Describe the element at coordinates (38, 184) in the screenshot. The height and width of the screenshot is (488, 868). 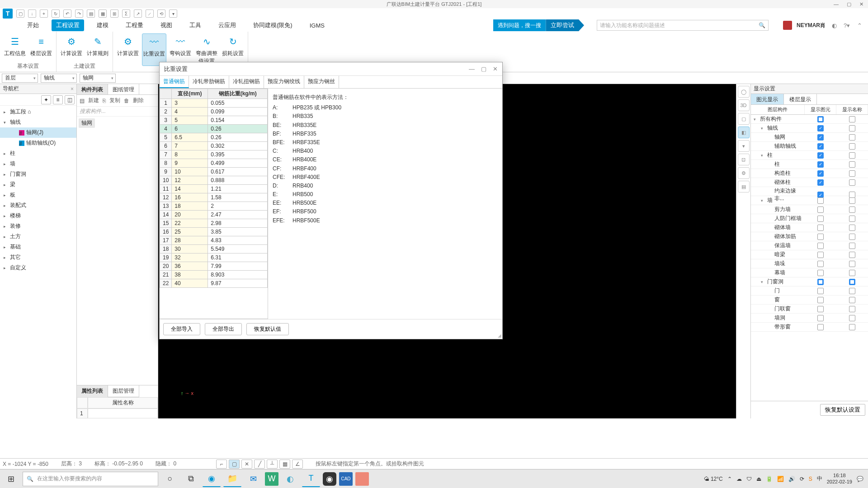
I see `nav-item: ▸梁` at that location.